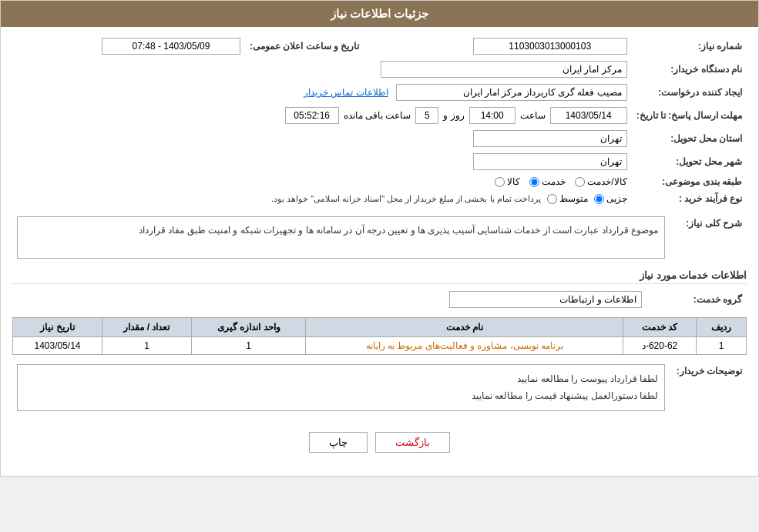 The image size is (759, 532). Describe the element at coordinates (341, 396) in the screenshot. I see `buyer-notes-line2: لطفا دستورالعمل پیشنهاد قیمت را مطالعه ن…` at that location.